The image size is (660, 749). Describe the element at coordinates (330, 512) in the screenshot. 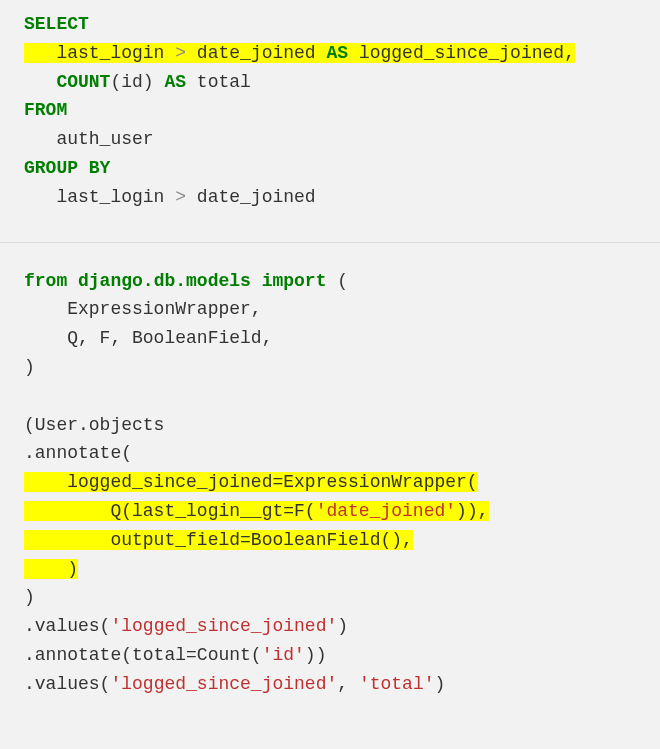

I see `code-line: Q(last_login__gt=F('date_joined')),` at that location.